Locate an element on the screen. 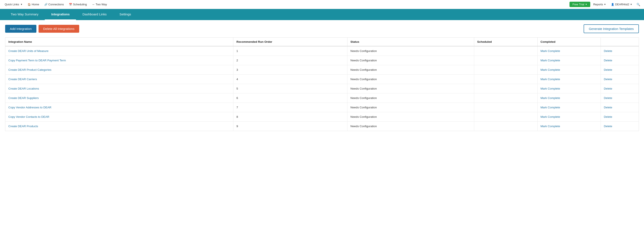 Image resolution: width=644 pixels, height=227 pixels. connections-nav-item: Connections is located at coordinates (54, 4).